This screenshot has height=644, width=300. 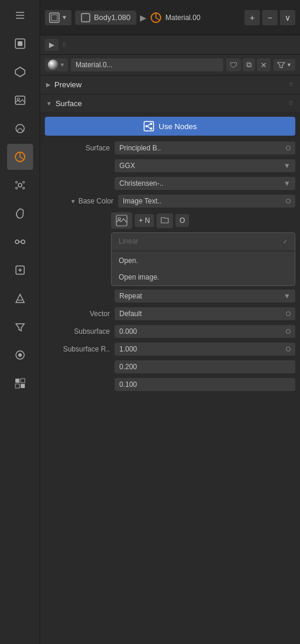 What do you see at coordinates (234, 65) in the screenshot?
I see `shield-btn: 🛡` at bounding box center [234, 65].